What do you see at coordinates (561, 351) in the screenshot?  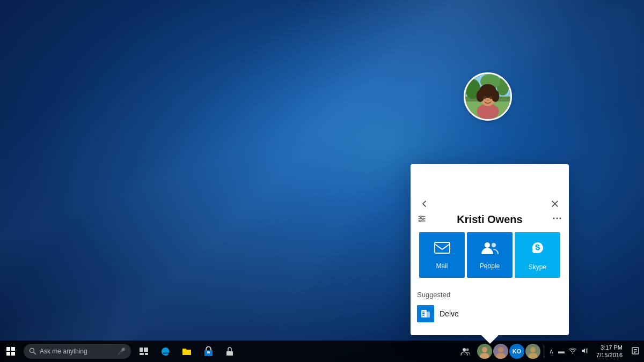 I see `battery-bar-icon: ▬` at bounding box center [561, 351].